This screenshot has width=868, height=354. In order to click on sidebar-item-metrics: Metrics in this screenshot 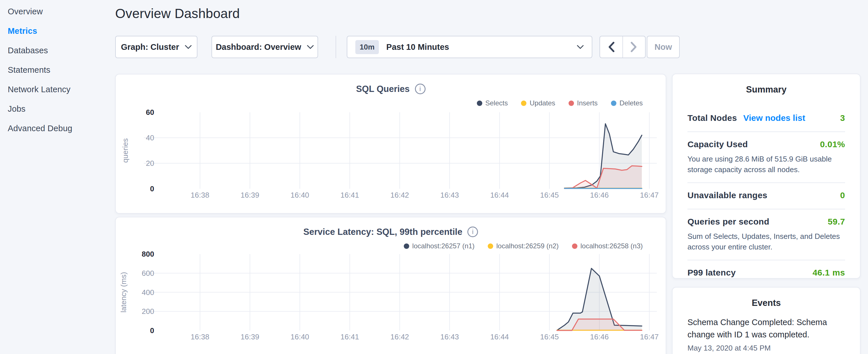, I will do `click(61, 31)`.